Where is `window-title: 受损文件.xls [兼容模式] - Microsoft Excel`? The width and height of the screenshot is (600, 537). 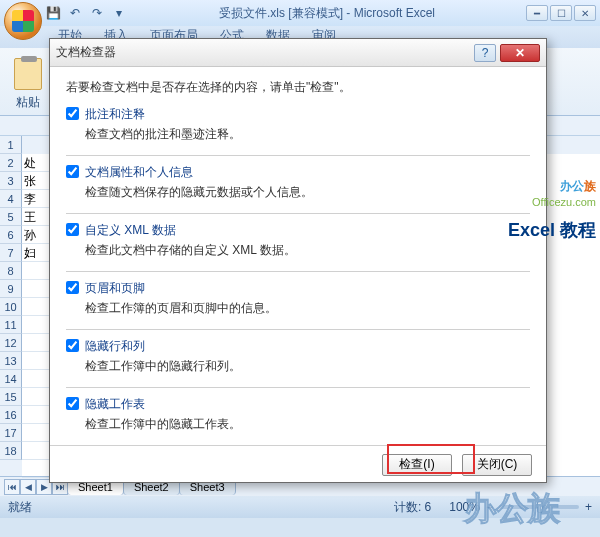 window-title: 受损文件.xls [兼容模式] - Microsoft Excel is located at coordinates (327, 14).